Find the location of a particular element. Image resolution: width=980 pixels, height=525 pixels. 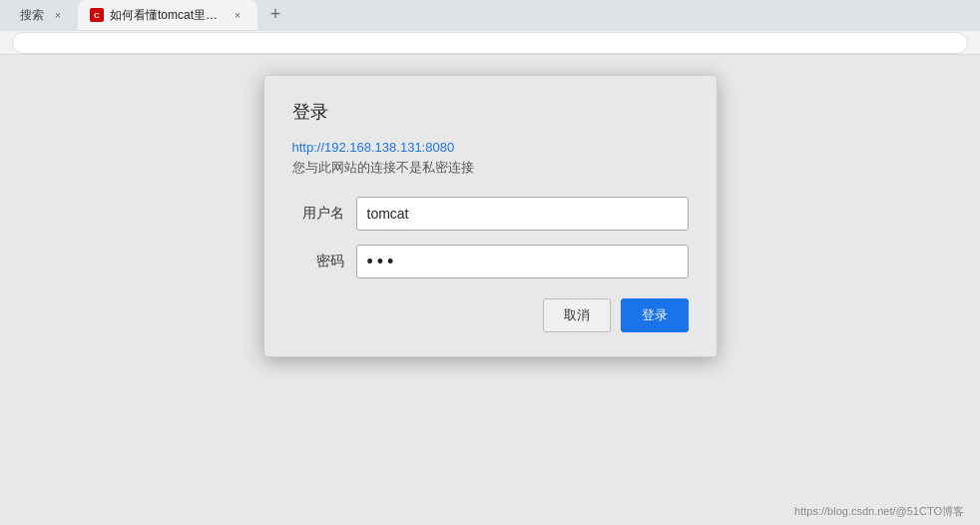

username-label: 用户名 is located at coordinates (318, 214).